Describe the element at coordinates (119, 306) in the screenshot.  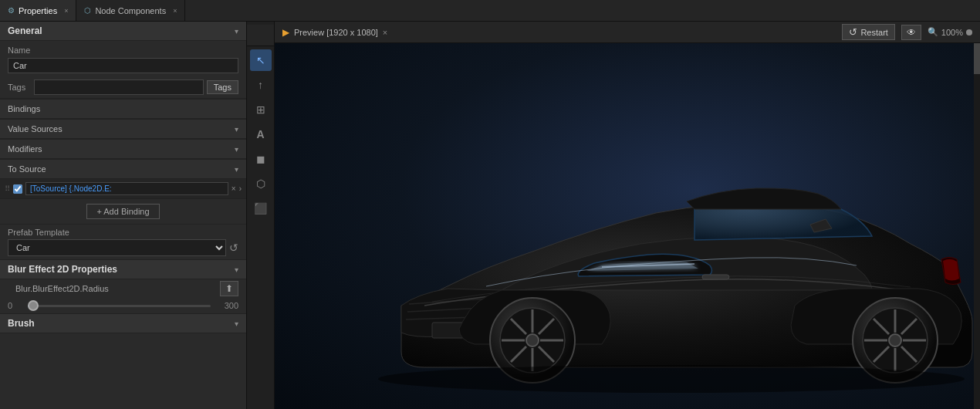
I see `slider-track` at that location.